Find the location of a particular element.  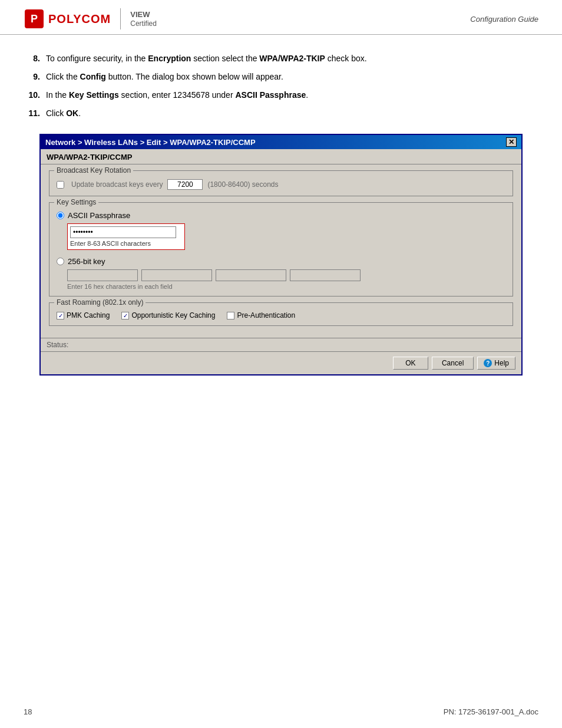

pmk-caching-checkbox: ✓ is located at coordinates (60, 316).